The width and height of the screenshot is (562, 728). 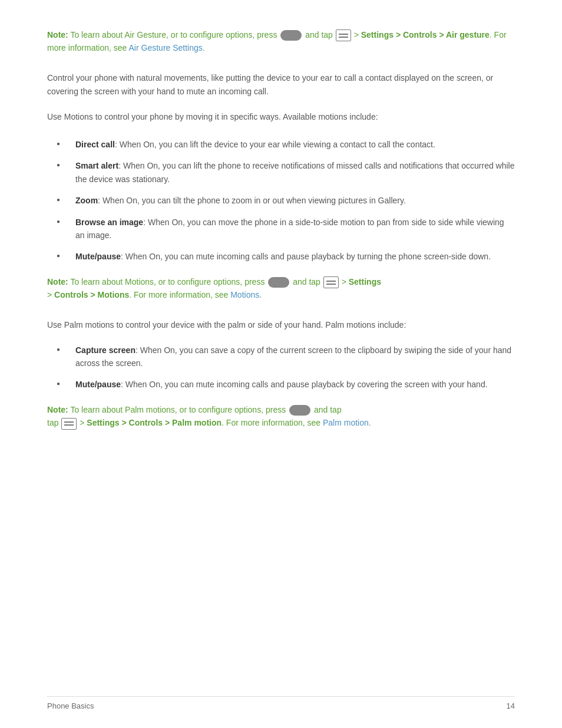 I want to click on note1-text: To learn about Air Gesture, or to config…, so click(x=173, y=35).